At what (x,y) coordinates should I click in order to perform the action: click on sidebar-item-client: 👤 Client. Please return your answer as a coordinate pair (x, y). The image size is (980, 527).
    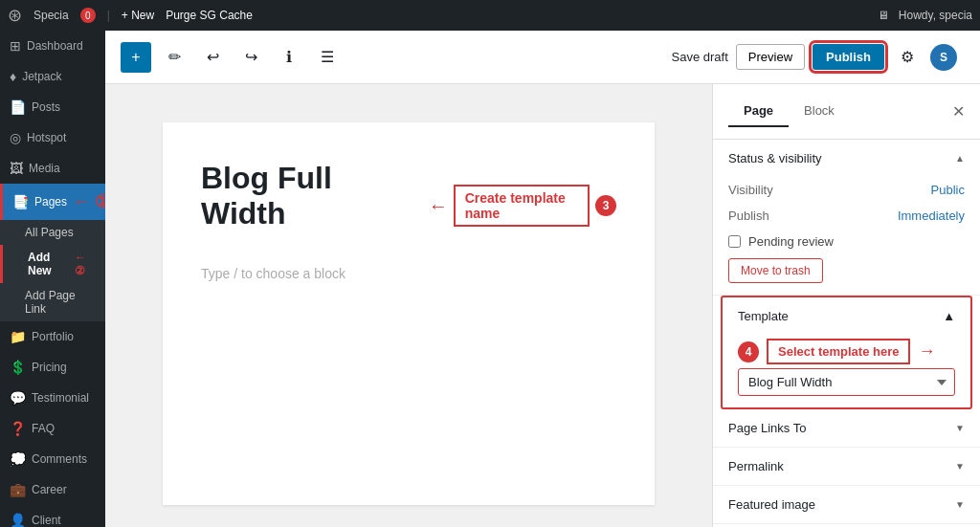
    Looking at the image, I should click on (53, 516).